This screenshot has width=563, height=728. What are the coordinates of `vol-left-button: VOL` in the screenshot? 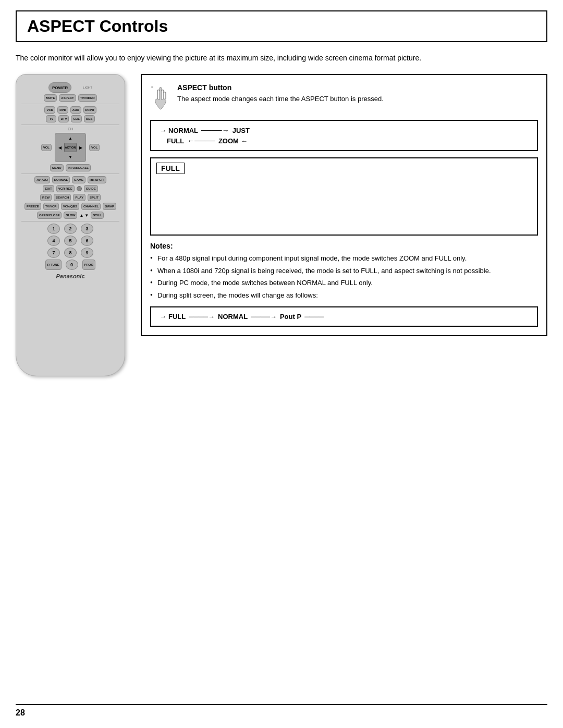 It's located at (46, 147).